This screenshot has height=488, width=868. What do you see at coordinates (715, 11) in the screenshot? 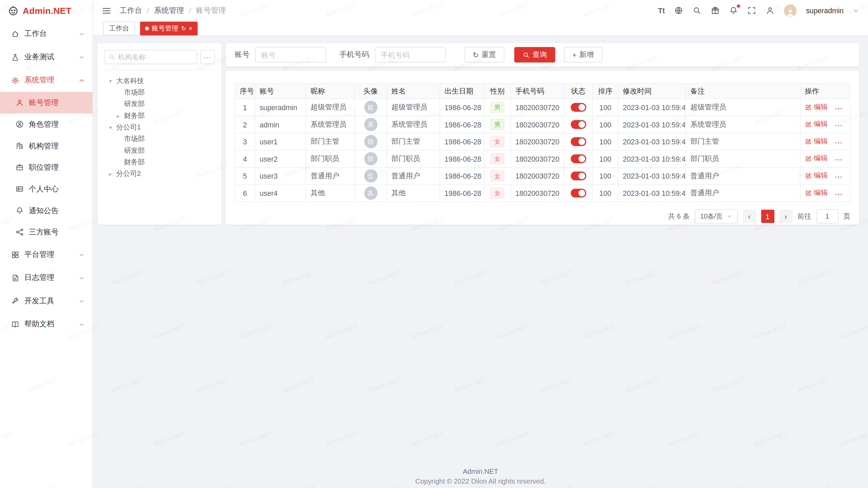
I see `gift-icon` at bounding box center [715, 11].